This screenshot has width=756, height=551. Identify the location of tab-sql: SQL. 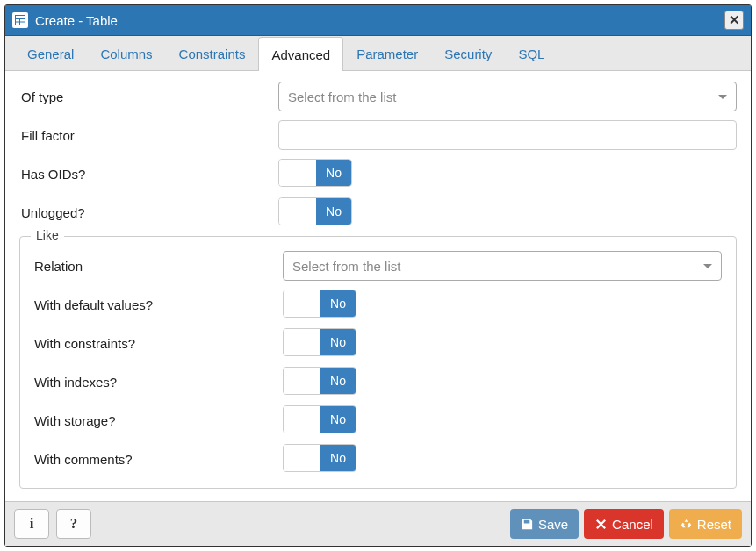
(531, 53).